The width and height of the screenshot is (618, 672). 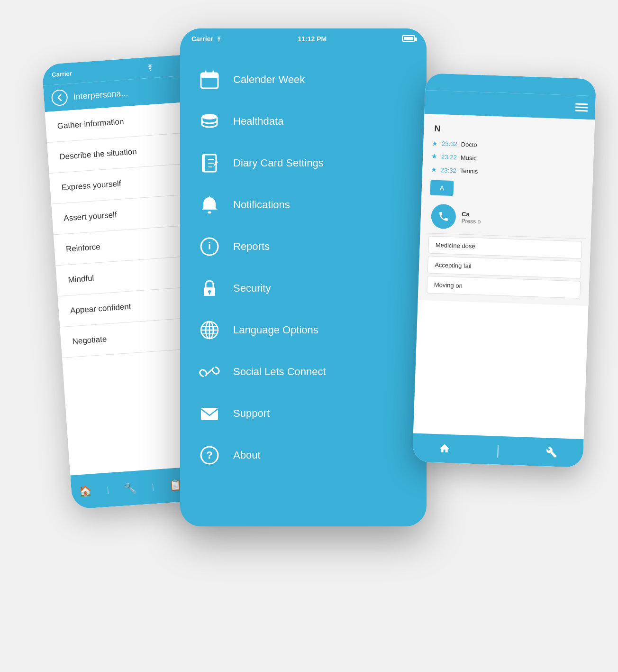 I want to click on time-1: 23:32, so click(x=449, y=144).